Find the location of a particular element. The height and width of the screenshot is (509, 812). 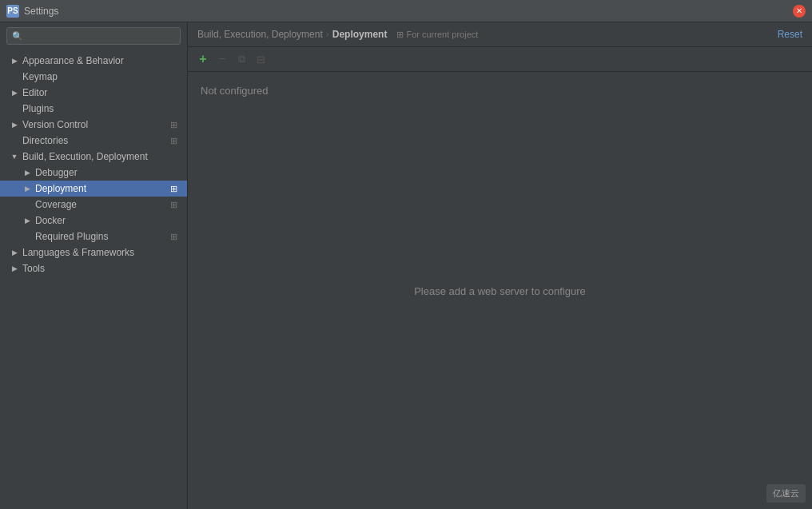

sidebar-item-tools: ▶ Tools is located at coordinates (94, 268).